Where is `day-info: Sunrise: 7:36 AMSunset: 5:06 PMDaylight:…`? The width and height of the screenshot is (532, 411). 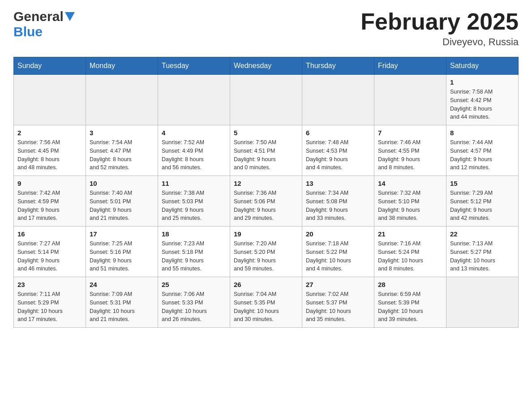 day-info: Sunrise: 7:36 AMSunset: 5:06 PMDaylight:… is located at coordinates (266, 206).